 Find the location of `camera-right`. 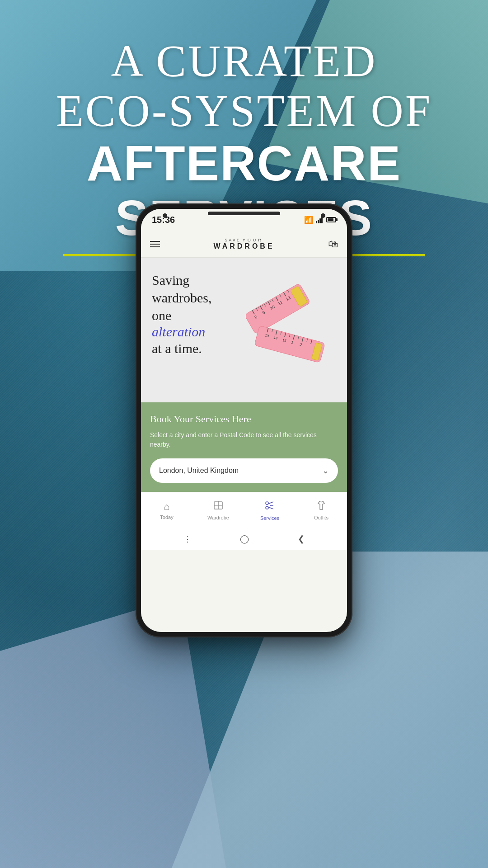

camera-right is located at coordinates (323, 216).